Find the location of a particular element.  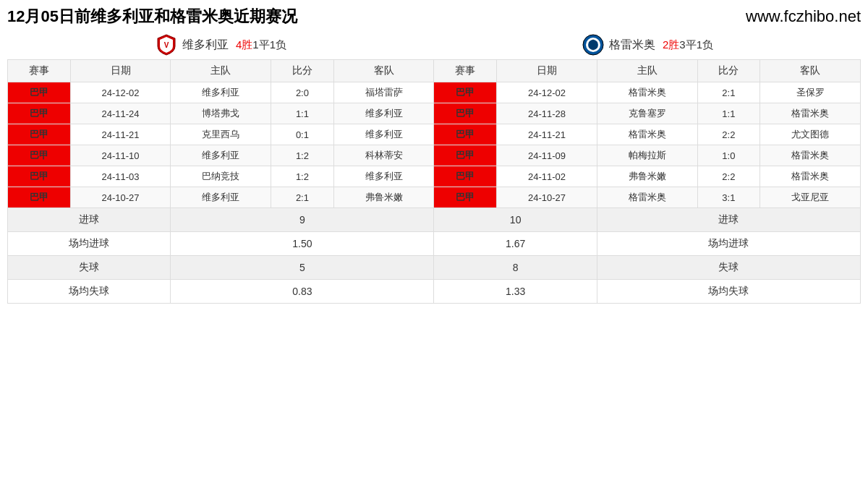

left-score: 2:0 is located at coordinates (302, 93).